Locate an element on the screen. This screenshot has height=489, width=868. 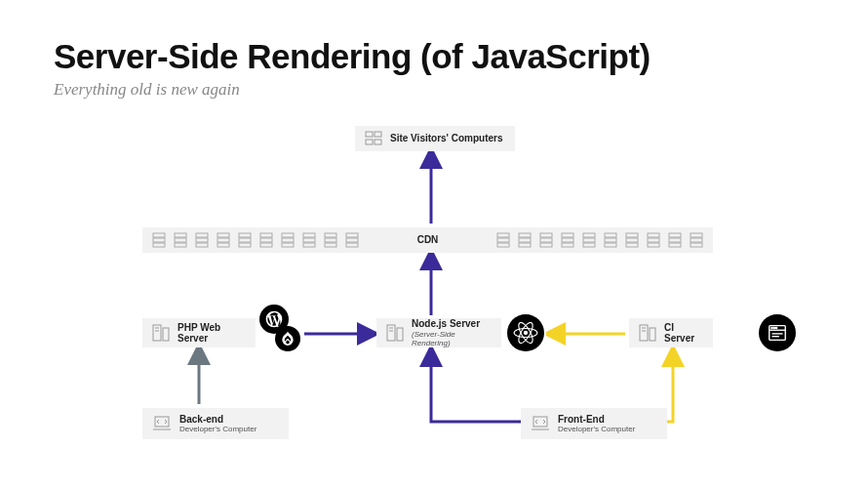
node-label: CDN is located at coordinates (428, 240).